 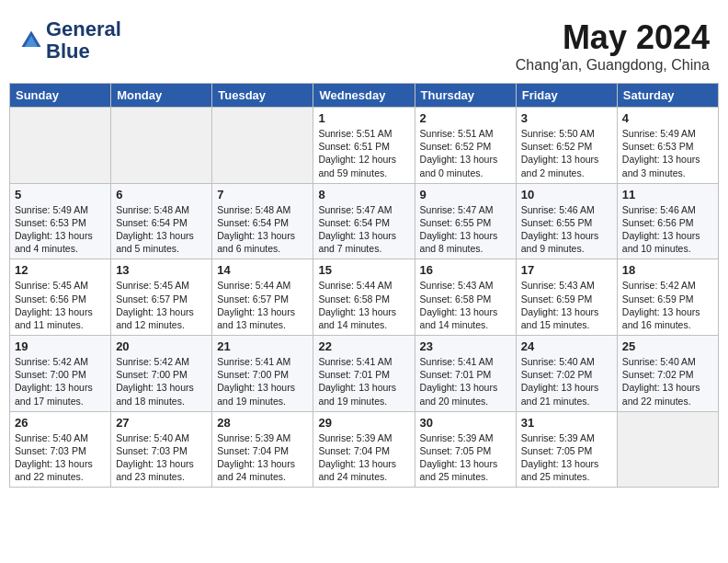 What do you see at coordinates (364, 145) in the screenshot?
I see `calendar-week-row: 1Sunrise: 5:51 AMSunset: 6:51 PMDaylight…` at bounding box center [364, 145].